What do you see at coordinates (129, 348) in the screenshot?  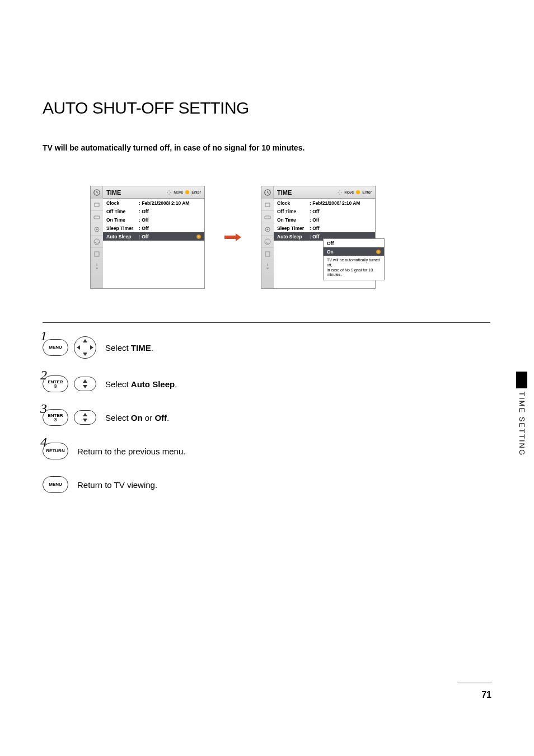 I see `step-text: Select TIME.` at bounding box center [129, 348].